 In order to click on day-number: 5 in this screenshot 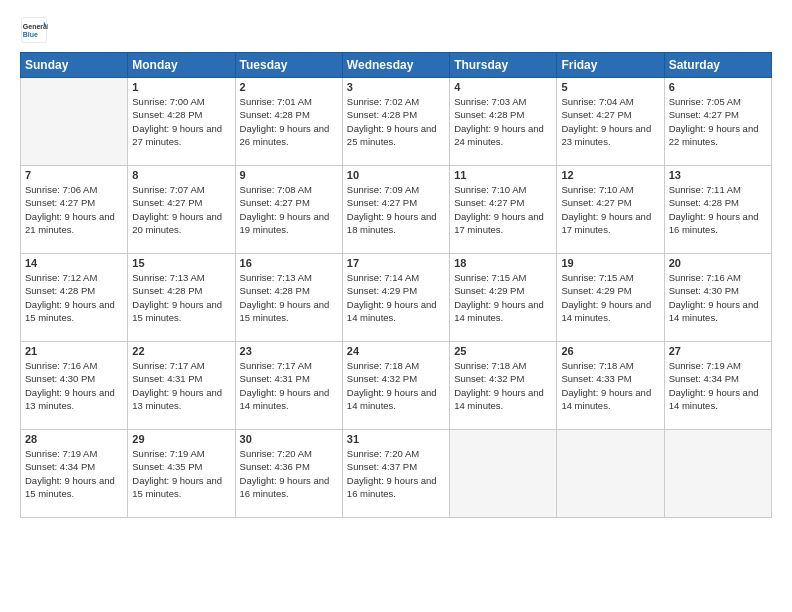, I will do `click(610, 87)`.